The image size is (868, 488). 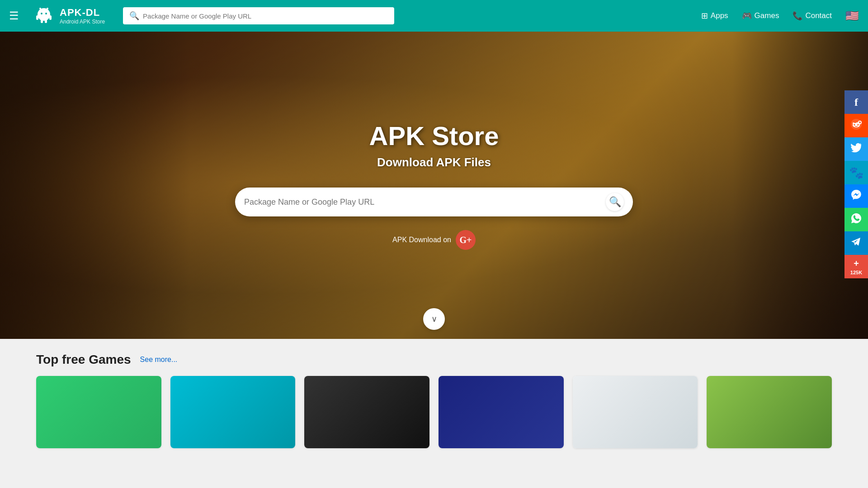 What do you see at coordinates (434, 360) in the screenshot?
I see `section-header: Top free Games See more...` at bounding box center [434, 360].